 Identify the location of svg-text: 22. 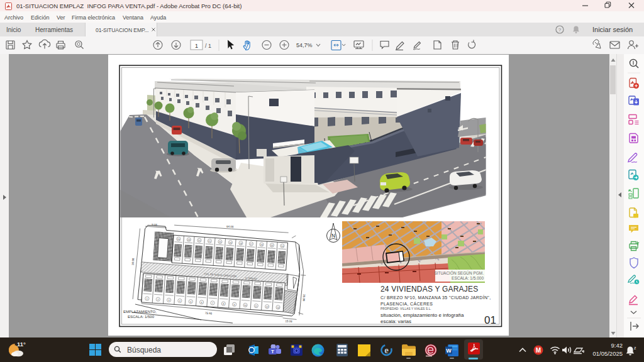
(199, 241).